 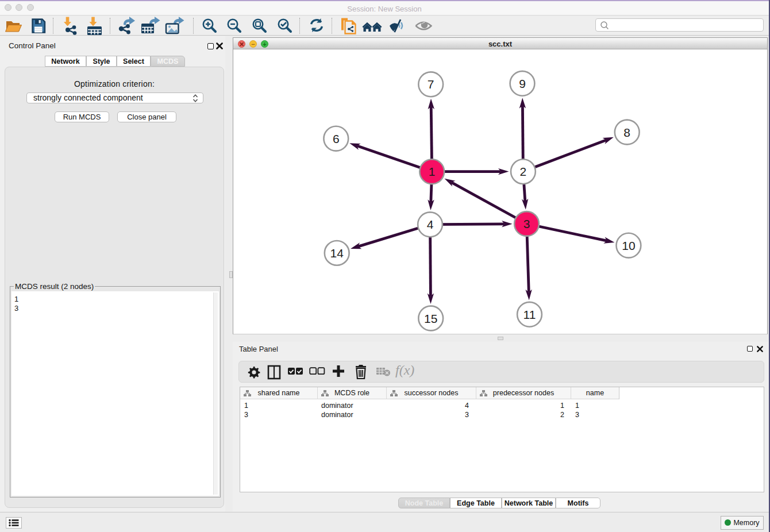 What do you see at coordinates (431, 318) in the screenshot?
I see `svg-text: 15` at bounding box center [431, 318].